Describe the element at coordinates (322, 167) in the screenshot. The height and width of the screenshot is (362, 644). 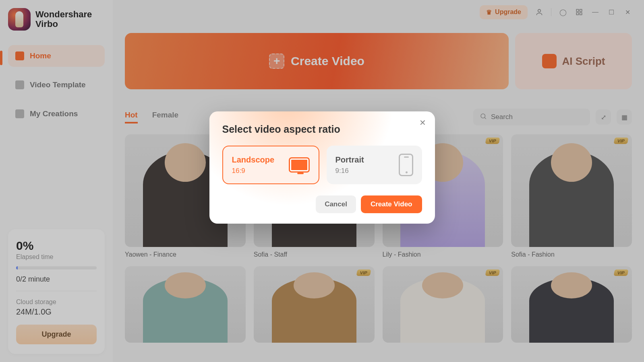
I see `aspect-ratio-modal: ✕ Select video aspect ratio Landscope 16…` at that location.